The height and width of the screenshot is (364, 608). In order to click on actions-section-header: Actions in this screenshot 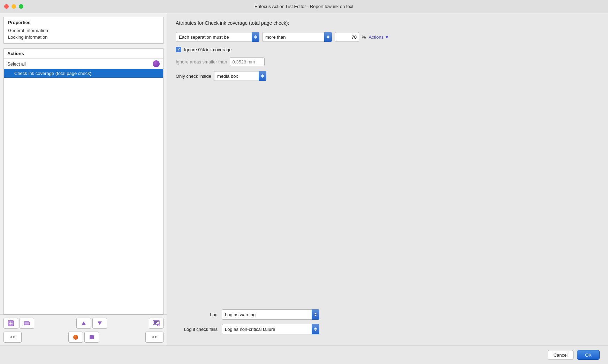, I will do `click(84, 54)`.